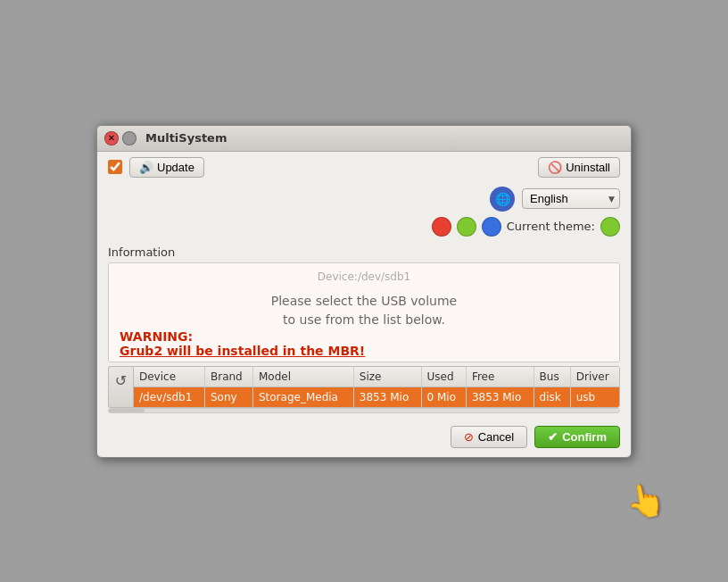 Image resolution: width=728 pixels, height=582 pixels. Describe the element at coordinates (228, 396) in the screenshot. I see `cell-brand: Sony` at that location.